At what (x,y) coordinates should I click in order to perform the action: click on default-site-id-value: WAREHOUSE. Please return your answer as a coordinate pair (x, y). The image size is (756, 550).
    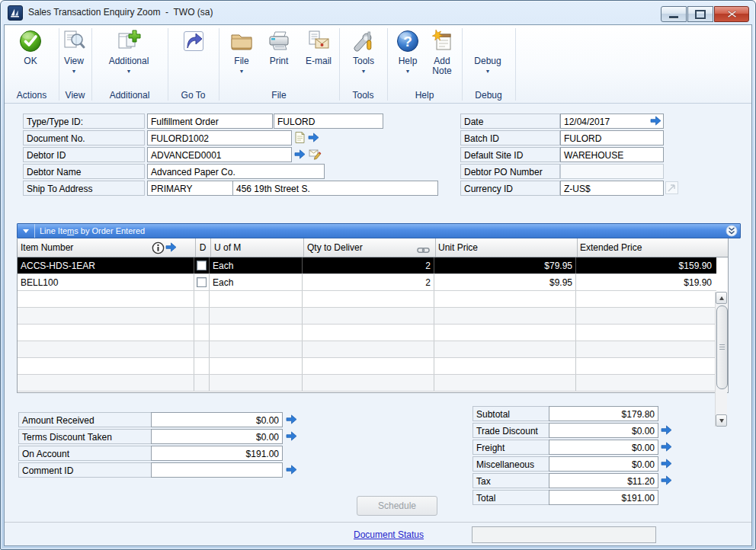
    Looking at the image, I should click on (612, 155).